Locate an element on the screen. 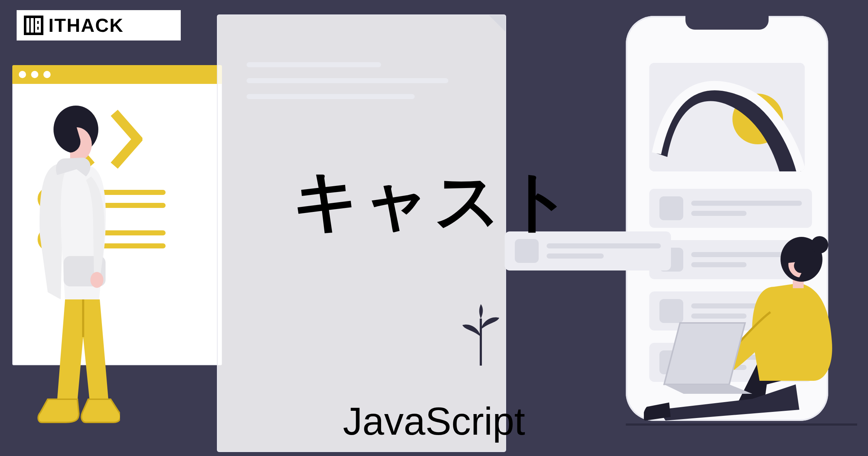  title-japanese: キャスト is located at coordinates (434, 202).